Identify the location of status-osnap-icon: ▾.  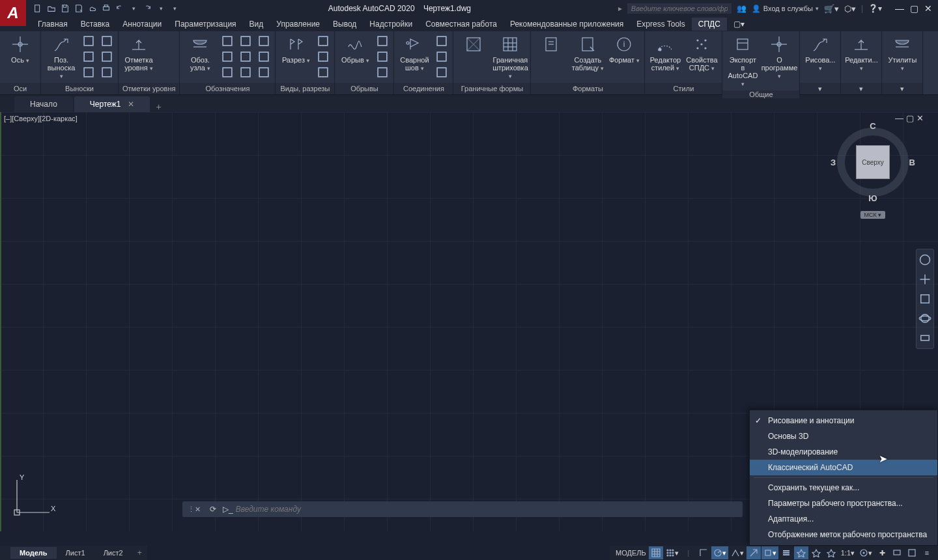
(770, 553).